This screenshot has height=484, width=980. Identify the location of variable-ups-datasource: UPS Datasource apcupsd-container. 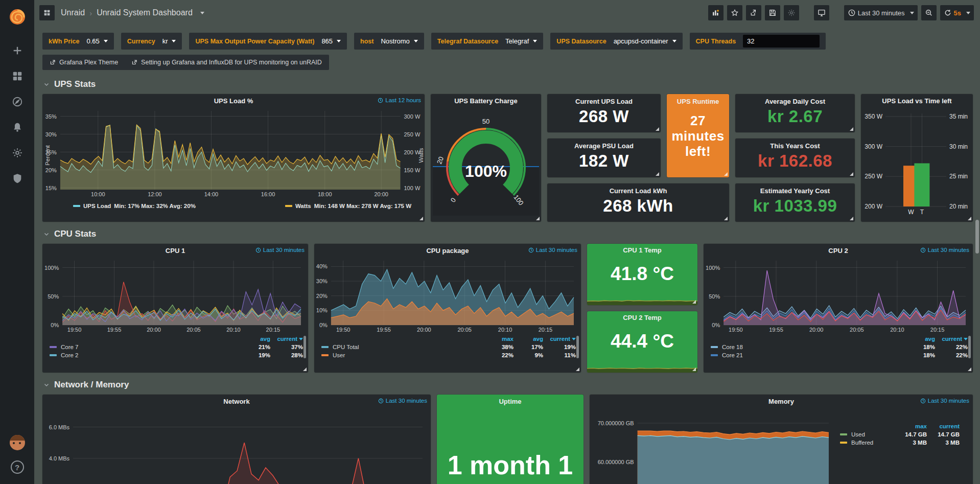
(616, 41).